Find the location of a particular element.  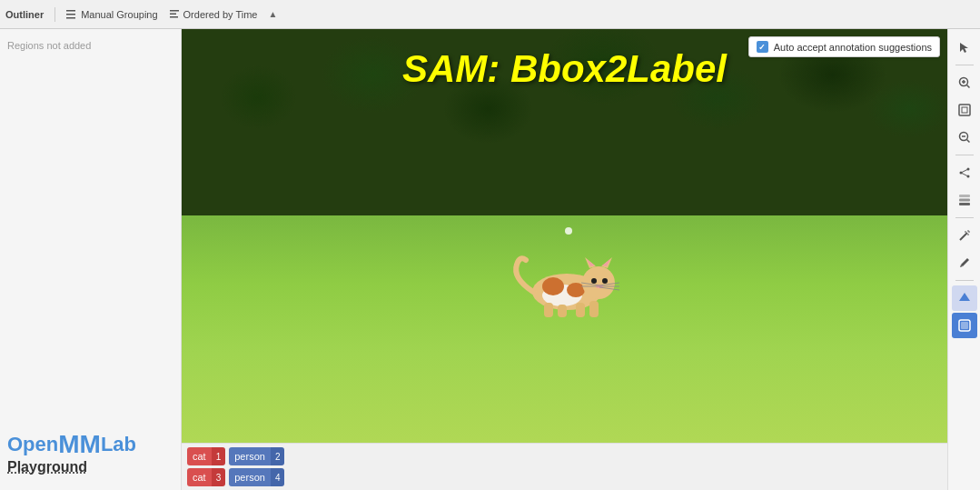

person-tag-1-count: 2 is located at coordinates (278, 456).